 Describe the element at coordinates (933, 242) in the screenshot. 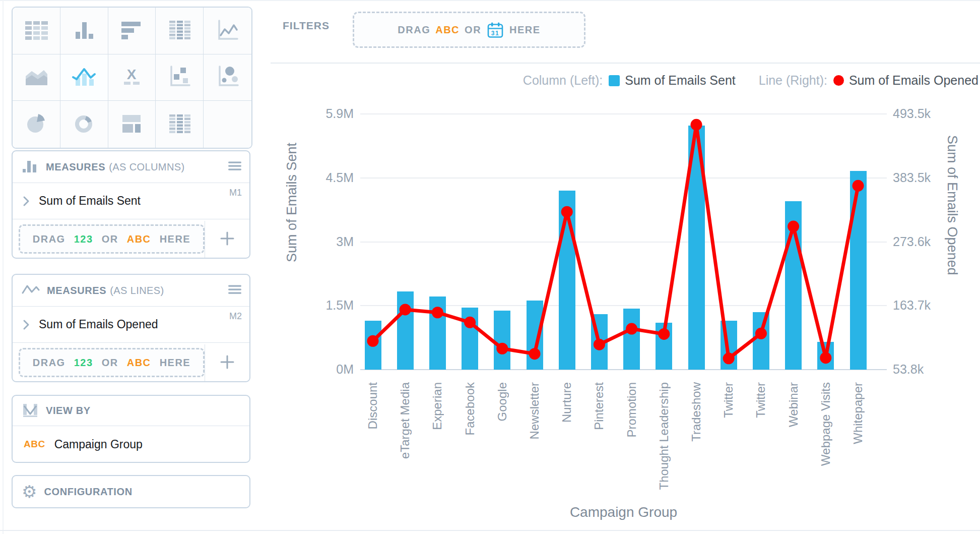

I see `right-axis-tick: 273.6k` at that location.